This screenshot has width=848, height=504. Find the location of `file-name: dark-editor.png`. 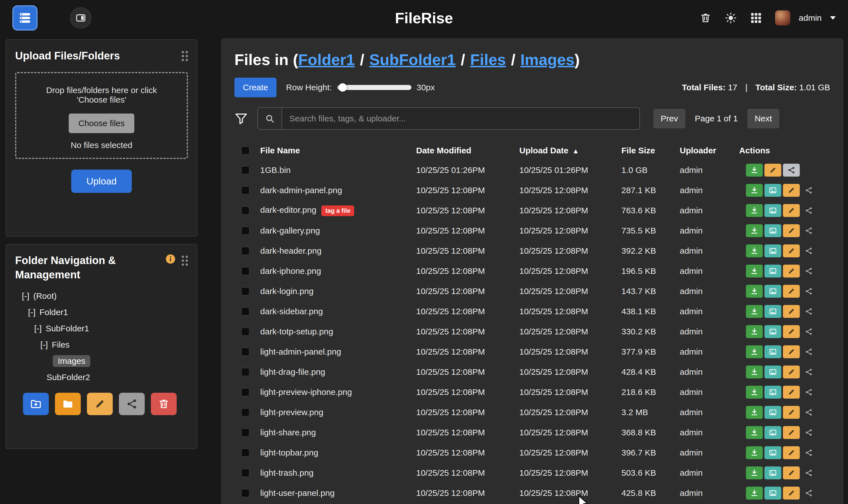

file-name: dark-editor.png is located at coordinates (288, 210).